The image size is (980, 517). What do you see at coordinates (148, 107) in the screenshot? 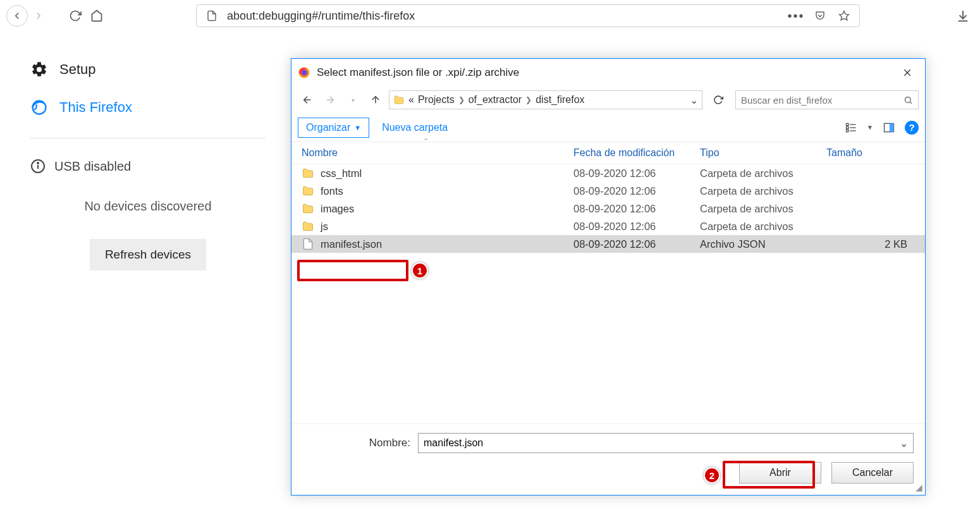
I see `sidebar-item-this-firefox: This Firefox` at bounding box center [148, 107].